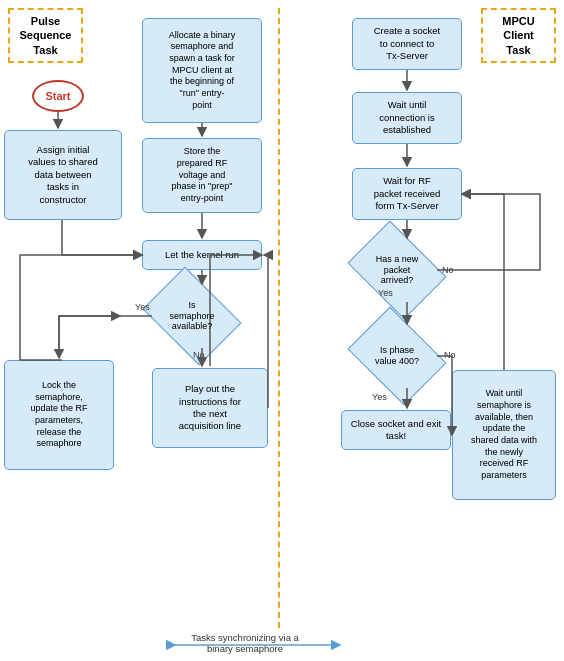  Describe the element at coordinates (450, 355) in the screenshot. I see `no-label-phase: No` at that location.